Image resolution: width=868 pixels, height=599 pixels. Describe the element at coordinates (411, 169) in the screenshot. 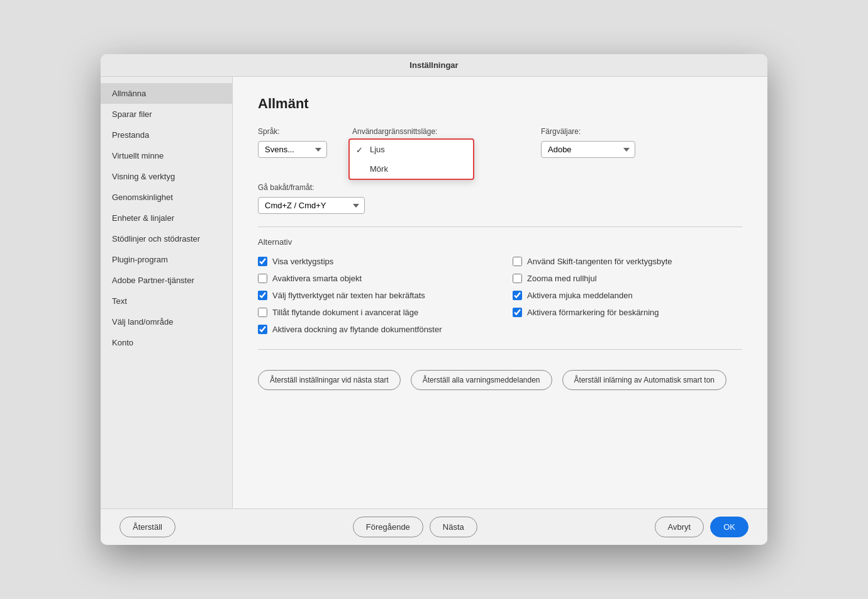

I see `ui-mode-option-mork: Mörk` at that location.